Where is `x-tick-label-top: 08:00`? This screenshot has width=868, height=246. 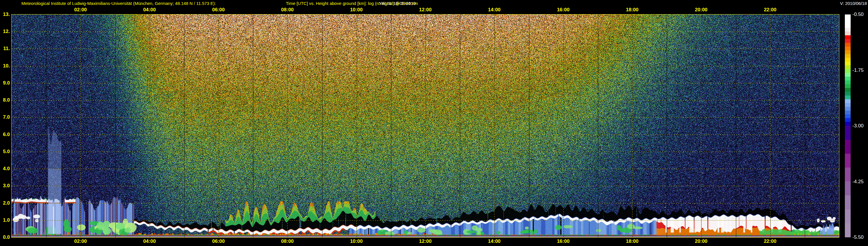
x-tick-label-top: 08:00 is located at coordinates (287, 10).